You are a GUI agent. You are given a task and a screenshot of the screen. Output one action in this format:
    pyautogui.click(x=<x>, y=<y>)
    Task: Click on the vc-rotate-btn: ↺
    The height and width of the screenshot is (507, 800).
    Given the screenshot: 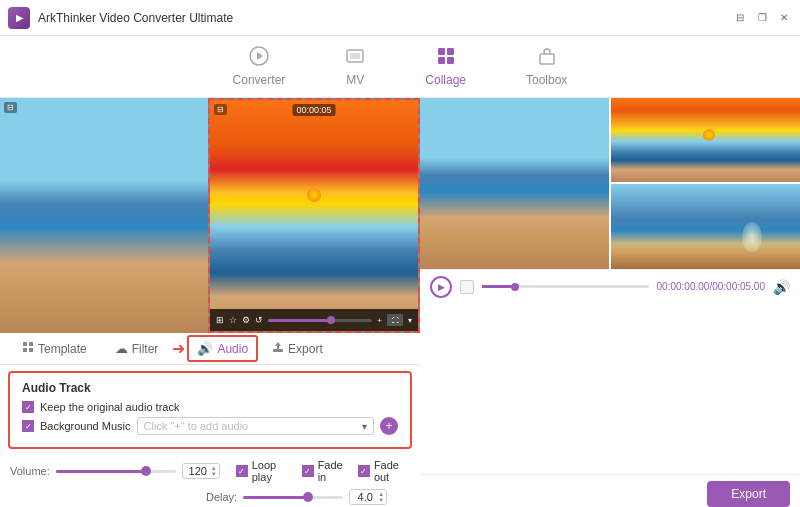 What is the action you would take?
    pyautogui.click(x=259, y=320)
    